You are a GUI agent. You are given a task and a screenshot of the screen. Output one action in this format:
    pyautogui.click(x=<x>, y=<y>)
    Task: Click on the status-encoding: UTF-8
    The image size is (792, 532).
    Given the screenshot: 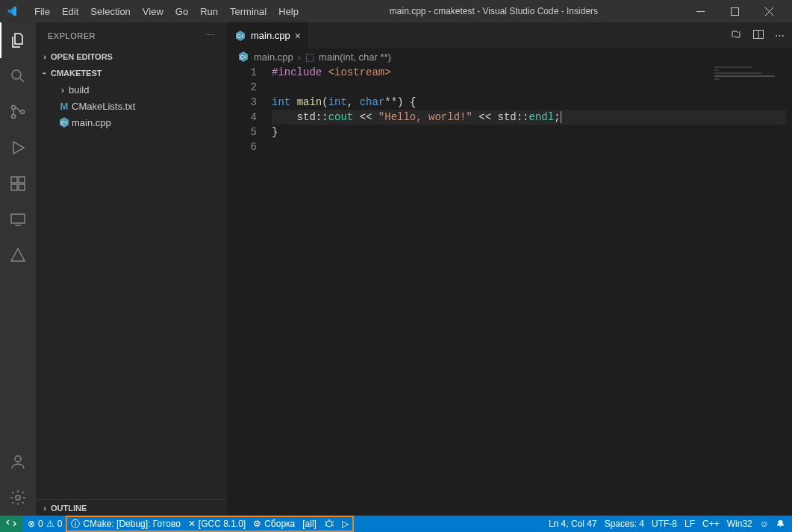 What is the action you would take?
    pyautogui.click(x=664, y=524)
    